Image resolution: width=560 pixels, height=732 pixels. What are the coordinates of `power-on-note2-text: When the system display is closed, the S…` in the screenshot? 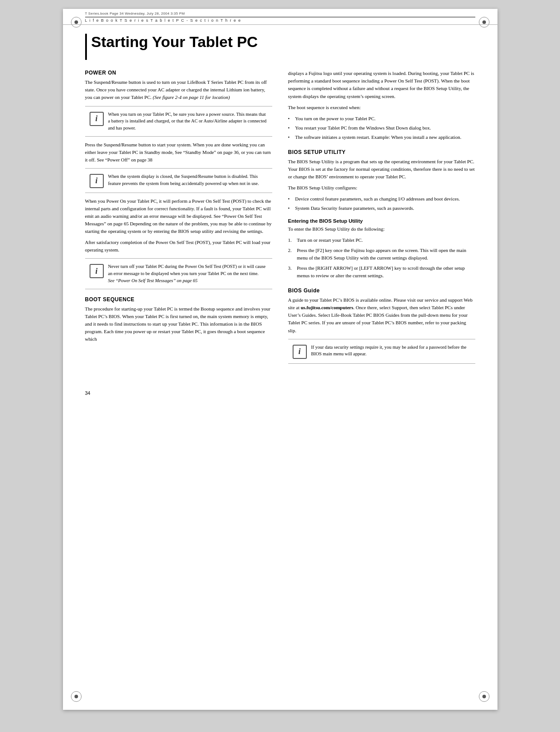 It's located at (188, 180).